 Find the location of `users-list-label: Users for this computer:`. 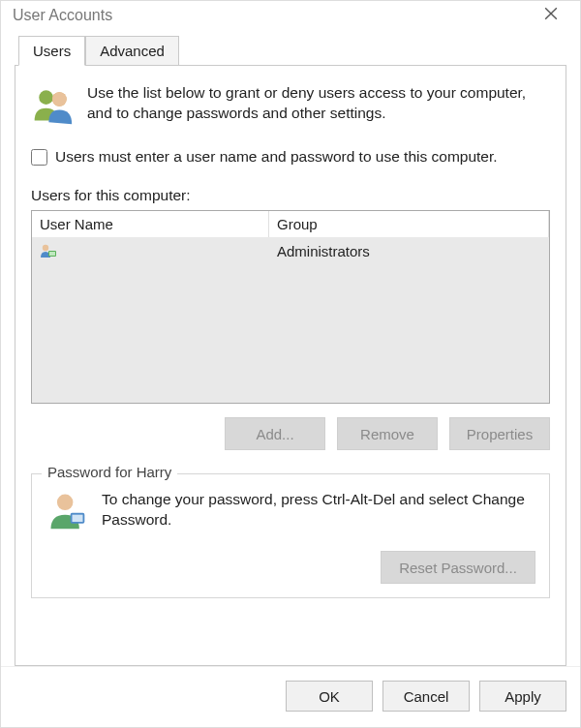

users-list-label: Users for this computer: is located at coordinates (290, 196).